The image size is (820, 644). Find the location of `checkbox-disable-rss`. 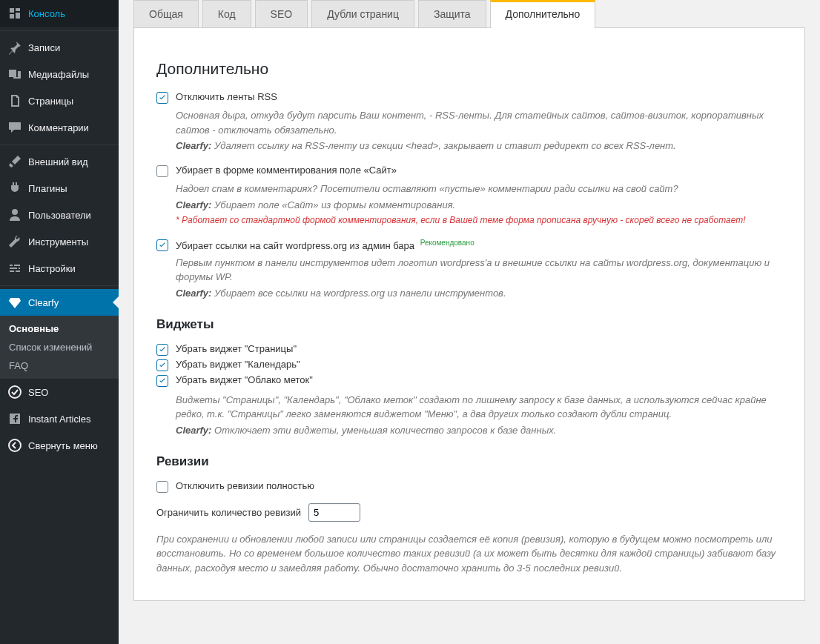

checkbox-disable-rss is located at coordinates (162, 98).